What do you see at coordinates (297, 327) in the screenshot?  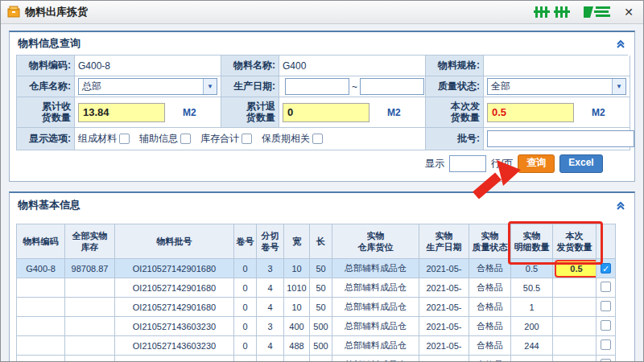 I see `cell-width: 400` at bounding box center [297, 327].